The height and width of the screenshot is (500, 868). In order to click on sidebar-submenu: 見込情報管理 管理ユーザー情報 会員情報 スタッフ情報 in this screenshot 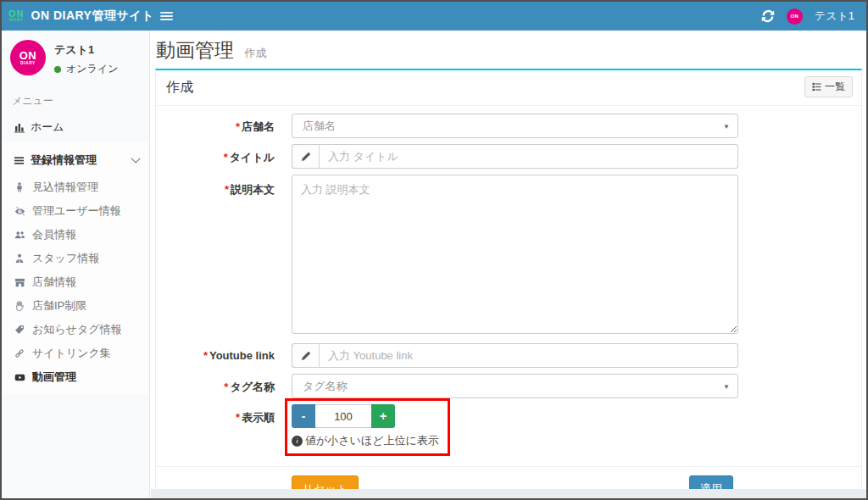, I will do `click(75, 285)`.